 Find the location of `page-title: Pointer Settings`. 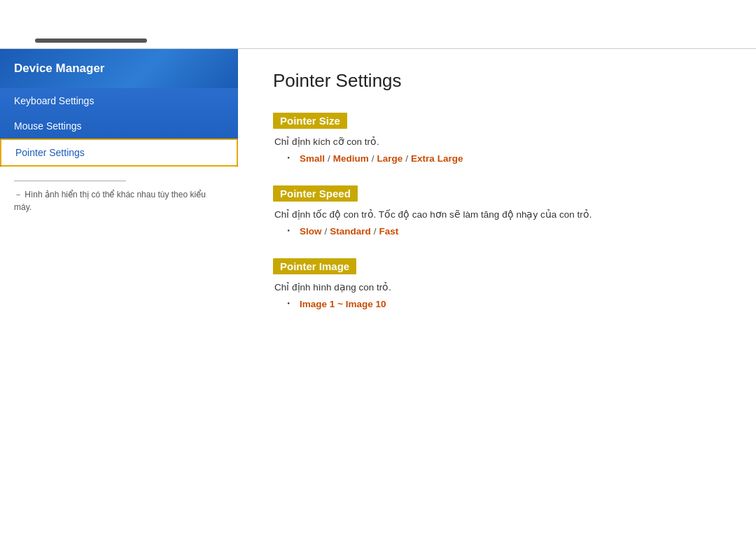

page-title: Pointer Settings is located at coordinates (497, 81).